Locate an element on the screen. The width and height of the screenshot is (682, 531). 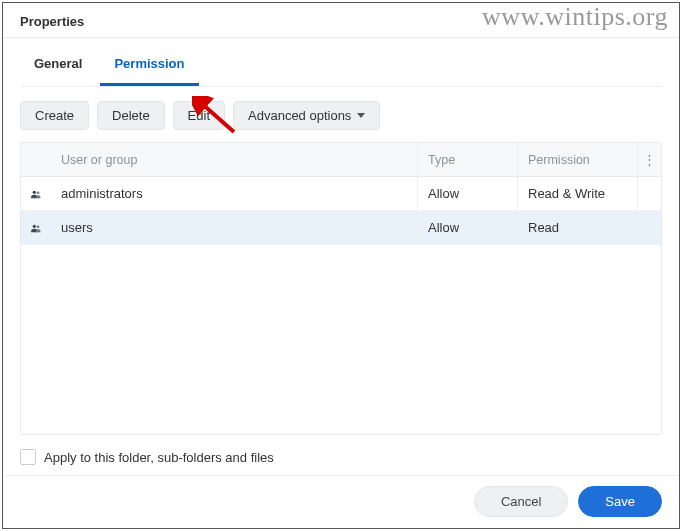
advanced-options-button: Advanced options is located at coordinates (306, 116).